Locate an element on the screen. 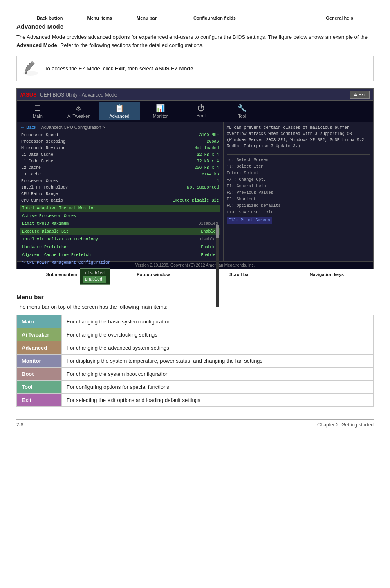 The image size is (390, 588). bios-scroll-thumb is located at coordinates (217, 231).